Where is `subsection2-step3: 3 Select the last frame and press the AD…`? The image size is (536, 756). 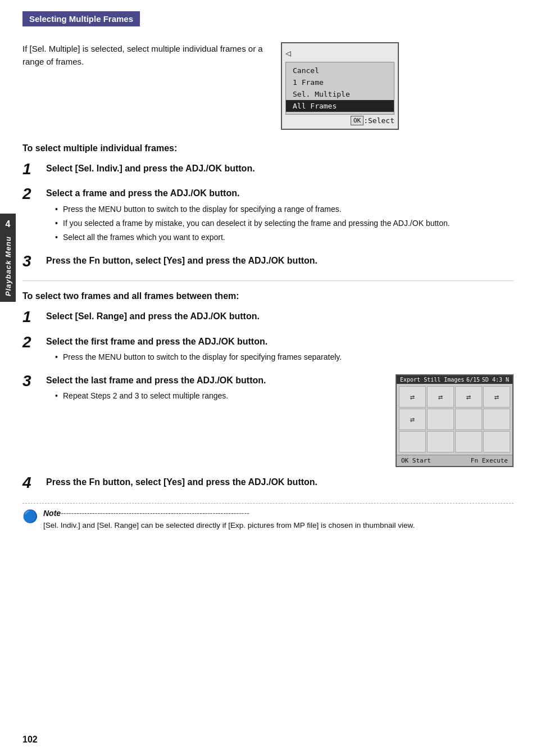 subsection2-step3: 3 Select the last frame and press the AD… is located at coordinates (203, 389).